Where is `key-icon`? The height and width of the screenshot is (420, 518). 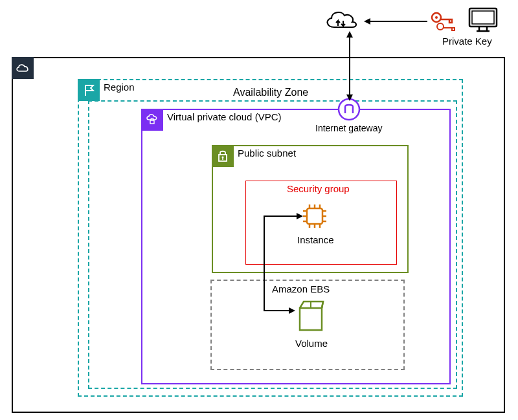 key-icon is located at coordinates (444, 21).